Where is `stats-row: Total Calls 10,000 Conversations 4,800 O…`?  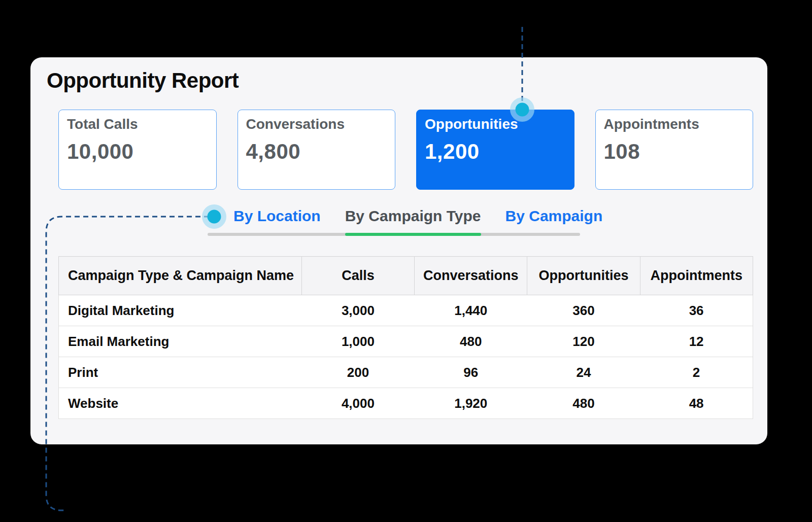 stats-row: Total Calls 10,000 Conversations 4,800 O… is located at coordinates (406, 150).